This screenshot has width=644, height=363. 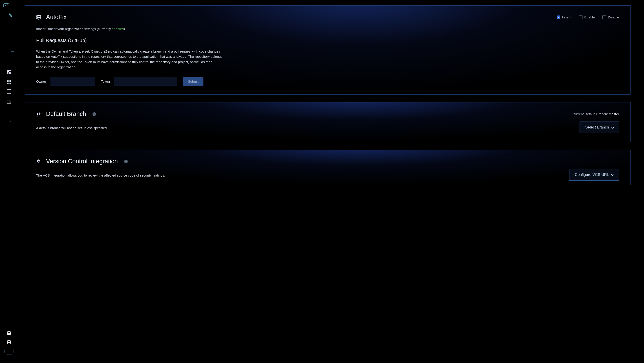 What do you see at coordinates (9, 102) in the screenshot?
I see `nav-org-icon` at bounding box center [9, 102].